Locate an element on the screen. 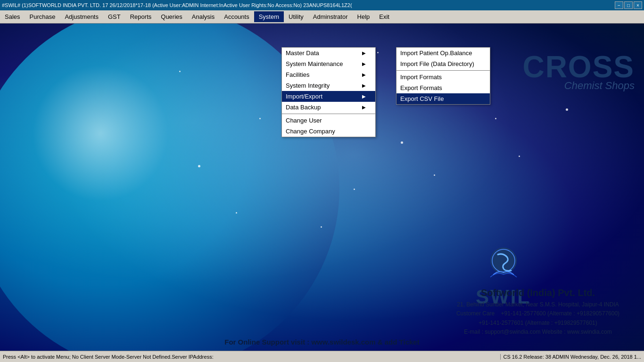 Image resolution: width=644 pixels, height=362 pixels. menu-system-integrity: System Integrity ▶ is located at coordinates (329, 86).